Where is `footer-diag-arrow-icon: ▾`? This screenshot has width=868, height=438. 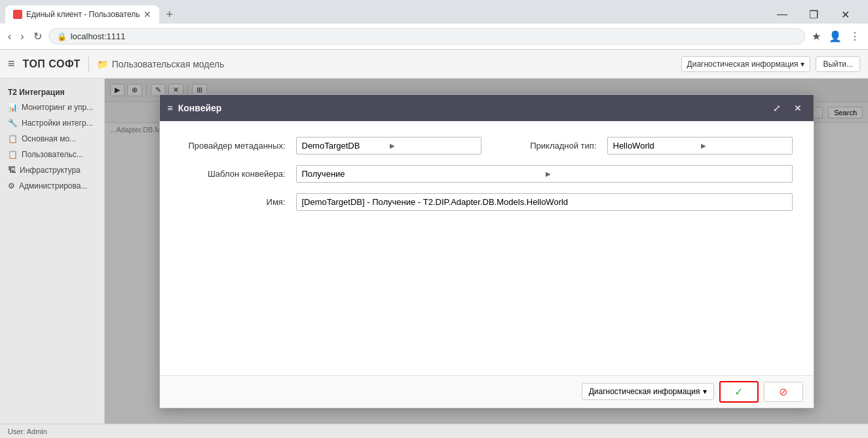 footer-diag-arrow-icon: ▾ is located at coordinates (705, 392).